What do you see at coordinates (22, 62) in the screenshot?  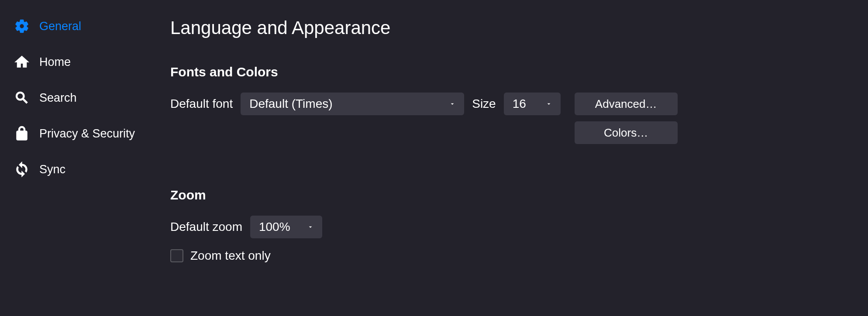 I see `home-icon` at bounding box center [22, 62].